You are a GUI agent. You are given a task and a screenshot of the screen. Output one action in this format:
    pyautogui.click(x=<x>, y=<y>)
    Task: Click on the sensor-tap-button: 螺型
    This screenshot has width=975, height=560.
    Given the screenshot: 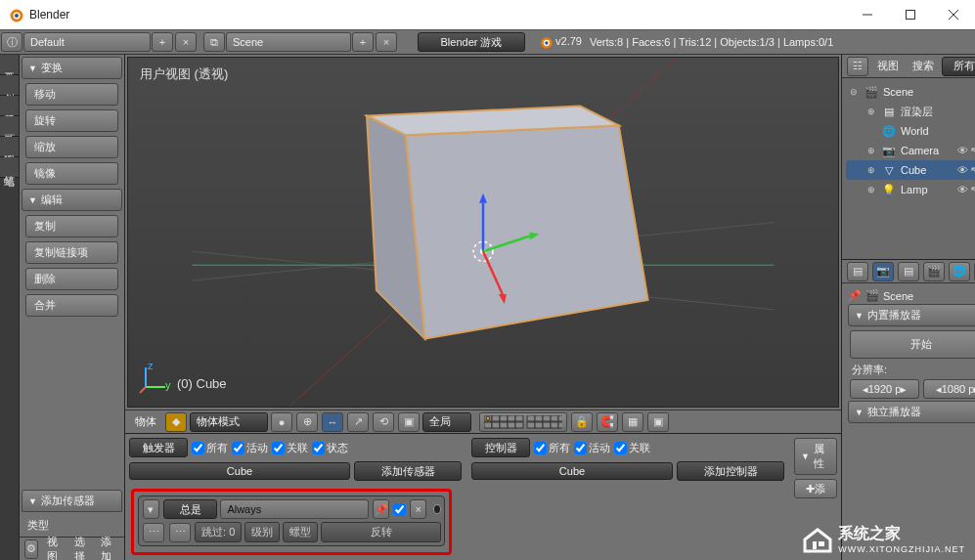 What is the action you would take?
    pyautogui.click(x=300, y=532)
    